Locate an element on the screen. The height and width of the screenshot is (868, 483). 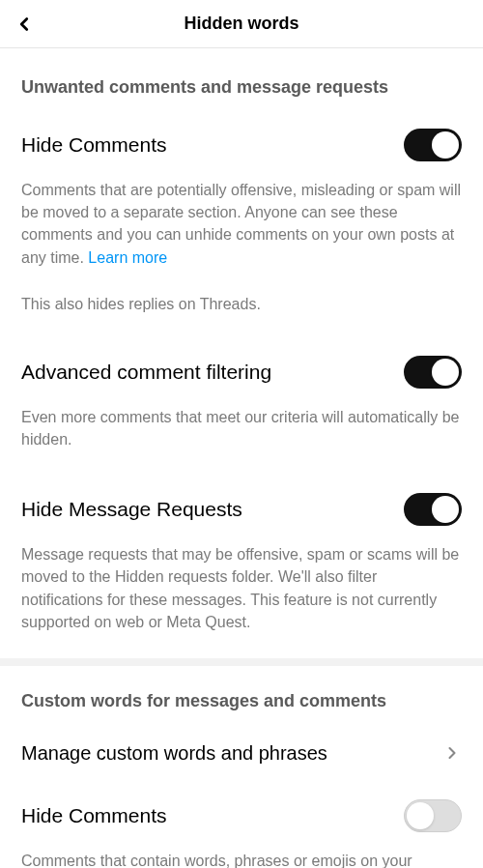
chevron-left-icon is located at coordinates (24, 24).